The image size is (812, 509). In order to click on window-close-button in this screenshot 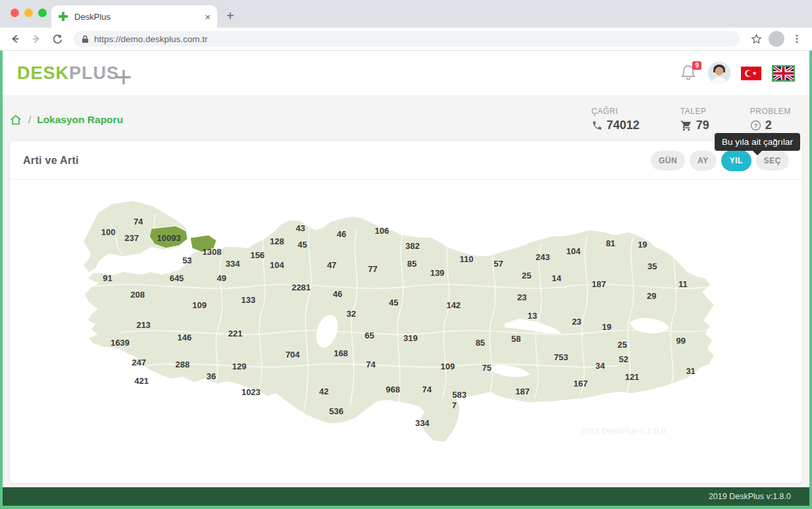, I will do `click(14, 13)`.